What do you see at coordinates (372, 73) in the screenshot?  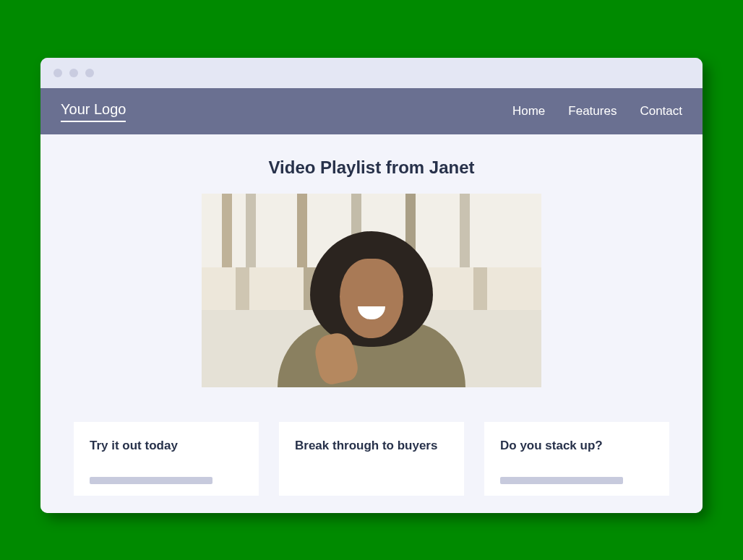 I see `window-titlebar` at bounding box center [372, 73].